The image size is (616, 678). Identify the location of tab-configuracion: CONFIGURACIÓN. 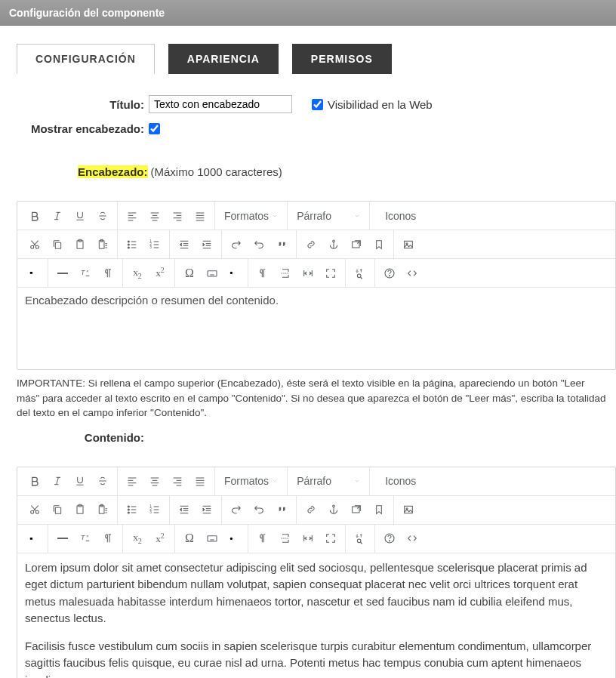
(86, 59).